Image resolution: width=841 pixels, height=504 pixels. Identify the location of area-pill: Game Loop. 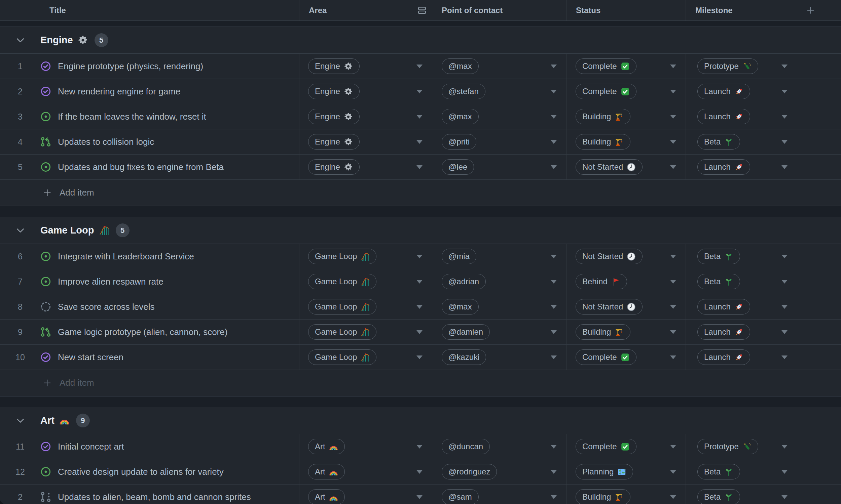
(342, 332).